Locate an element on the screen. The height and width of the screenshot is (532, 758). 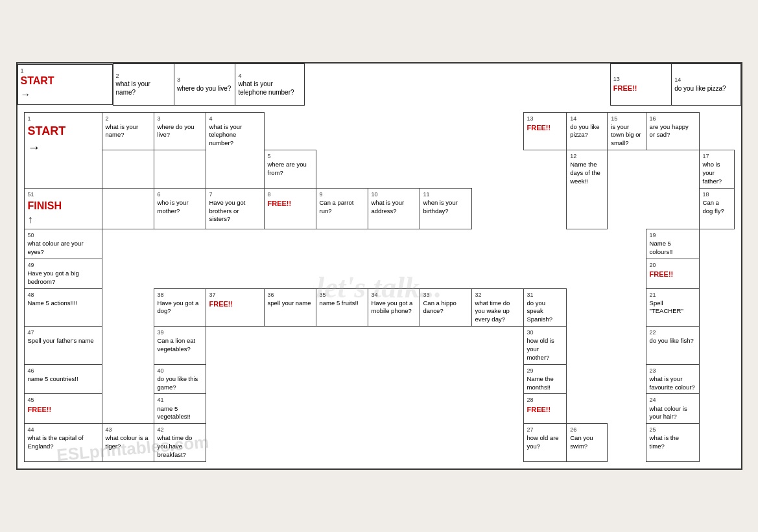
row-2: 5 where are you from? 12 Name the days o… is located at coordinates (379, 170).